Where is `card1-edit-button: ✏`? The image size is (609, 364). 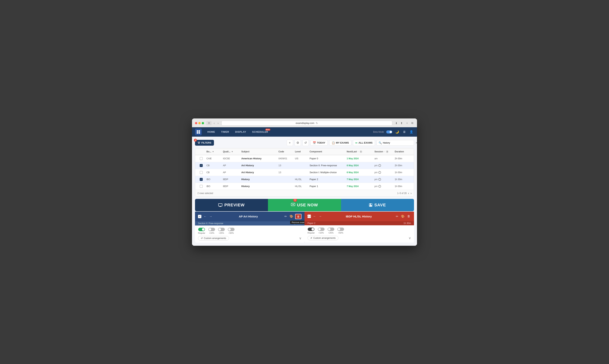 card1-edit-button: ✏ is located at coordinates (286, 216).